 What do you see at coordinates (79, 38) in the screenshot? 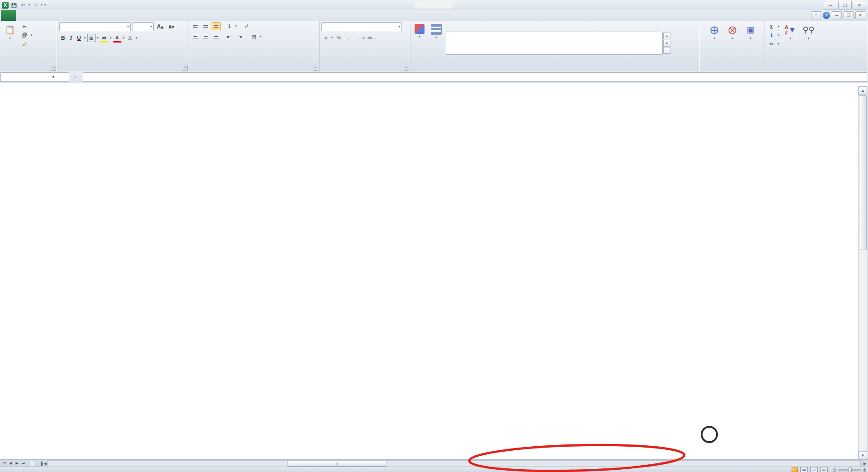
I see `underline-button: U` at bounding box center [79, 38].